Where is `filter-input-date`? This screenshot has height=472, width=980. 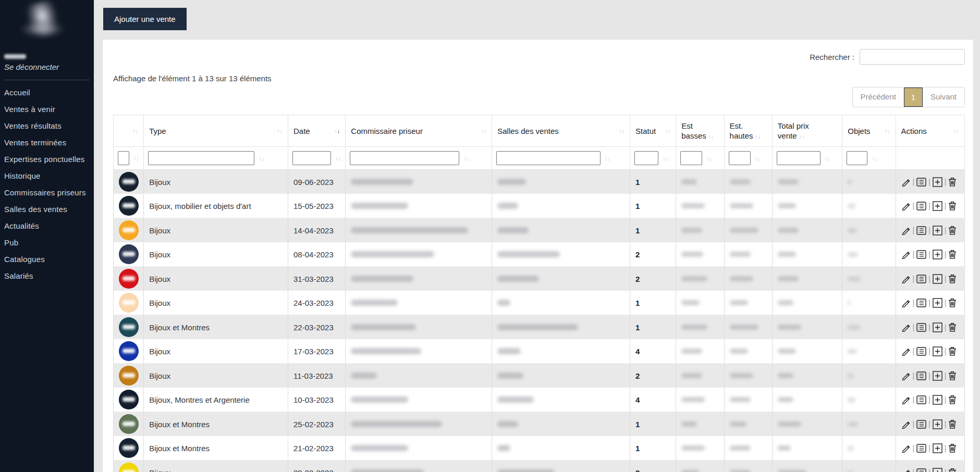 filter-input-date is located at coordinates (312, 158).